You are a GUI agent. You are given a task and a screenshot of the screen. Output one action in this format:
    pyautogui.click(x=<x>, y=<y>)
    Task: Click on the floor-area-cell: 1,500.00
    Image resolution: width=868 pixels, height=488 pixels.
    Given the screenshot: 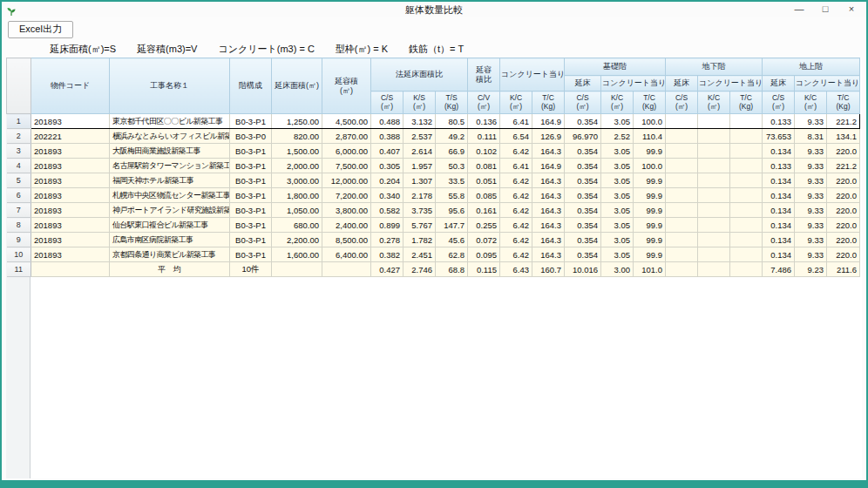 What is the action you would take?
    pyautogui.click(x=297, y=152)
    